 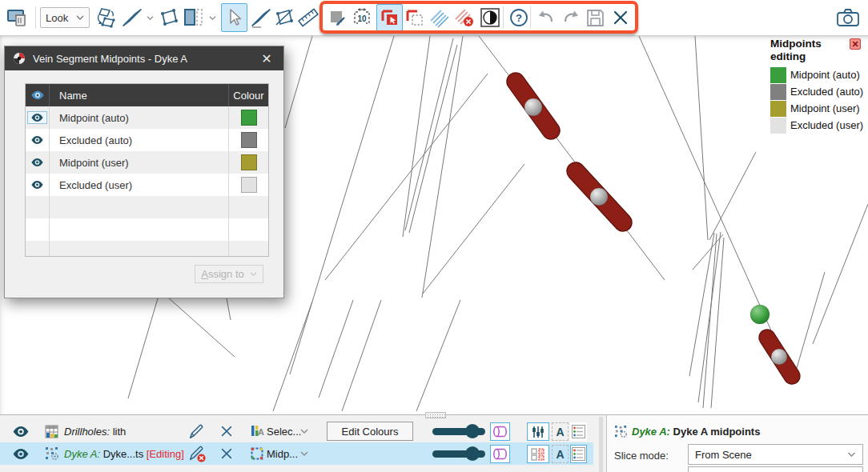 I want to click on filter-values-button, so click(x=538, y=432).